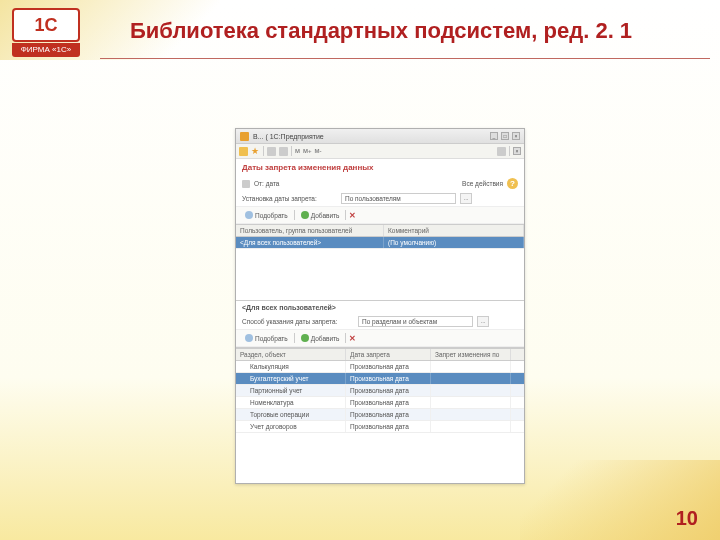  I want to click on sections-grid: Раздел, объект Дата запрета Запрет измен…, so click(380, 390).